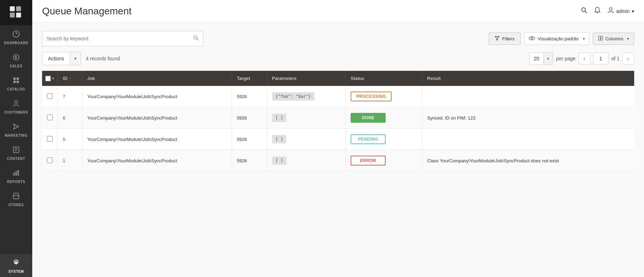 The image size is (644, 277). I want to click on filters-button: Filters, so click(504, 39).